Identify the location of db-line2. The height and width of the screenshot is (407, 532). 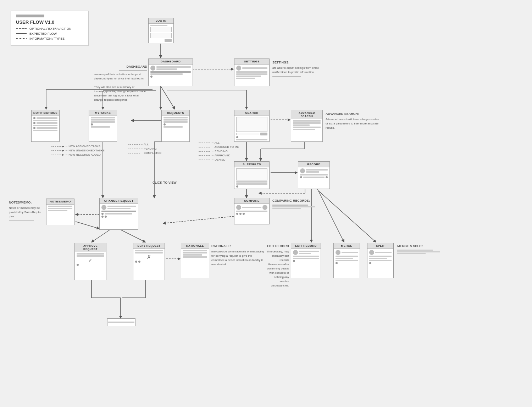
(167, 69).